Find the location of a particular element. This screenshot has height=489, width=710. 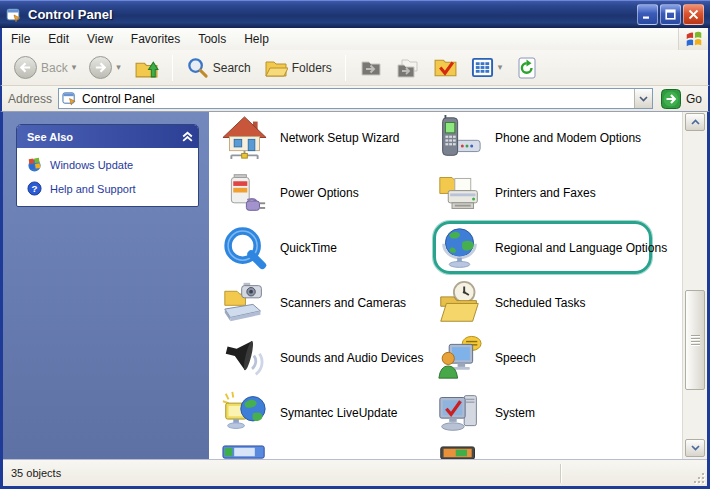

forward-arrow-icon is located at coordinates (100, 68).